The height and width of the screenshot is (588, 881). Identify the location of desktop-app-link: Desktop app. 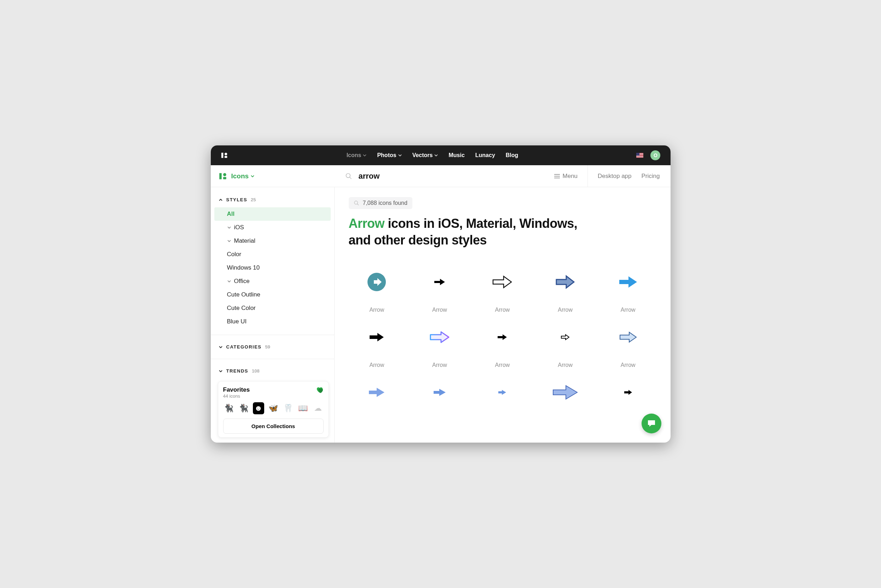
(614, 176).